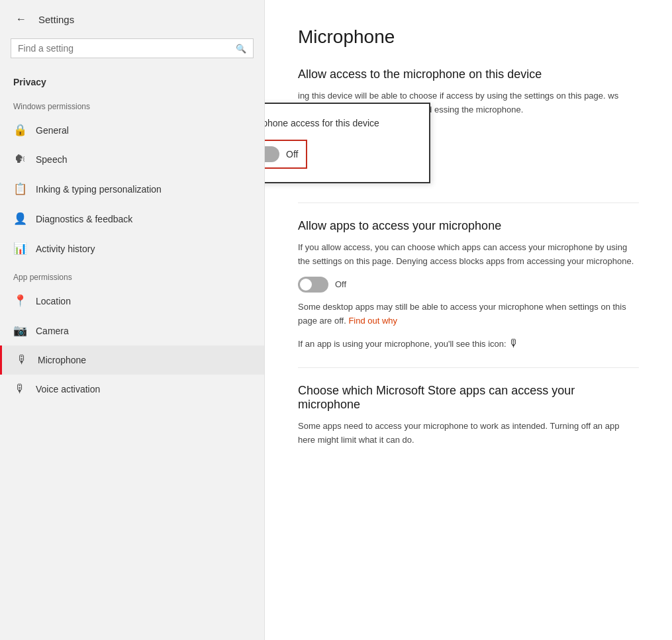 This screenshot has width=672, height=640. What do you see at coordinates (132, 79) in the screenshot?
I see `privacy-label: Privacy` at bounding box center [132, 79].